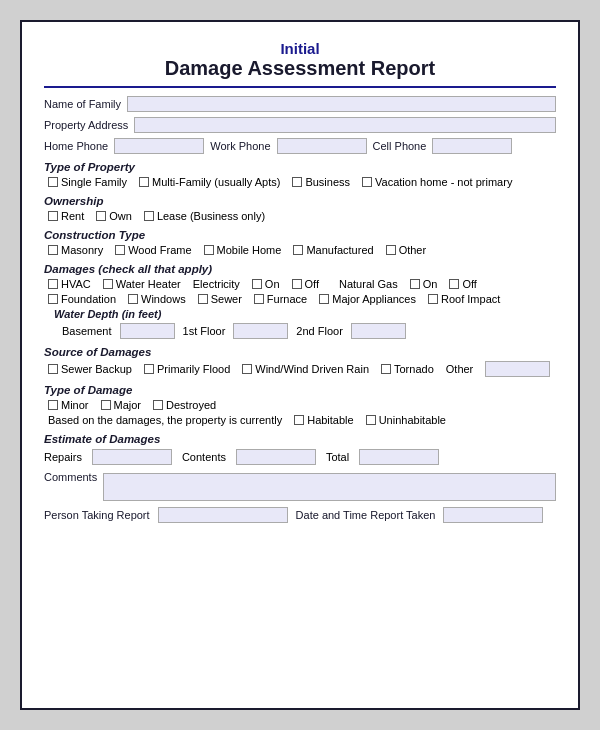 The width and height of the screenshot is (600, 730). What do you see at coordinates (76, 250) in the screenshot?
I see `masonry-option: Masonry` at bounding box center [76, 250].